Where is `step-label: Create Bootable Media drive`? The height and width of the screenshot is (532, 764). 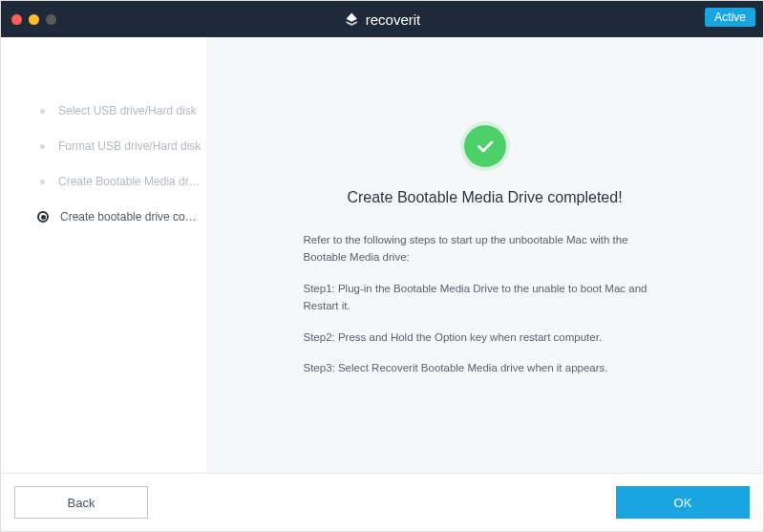
step-label: Create Bootable Media drive is located at coordinates (130, 181).